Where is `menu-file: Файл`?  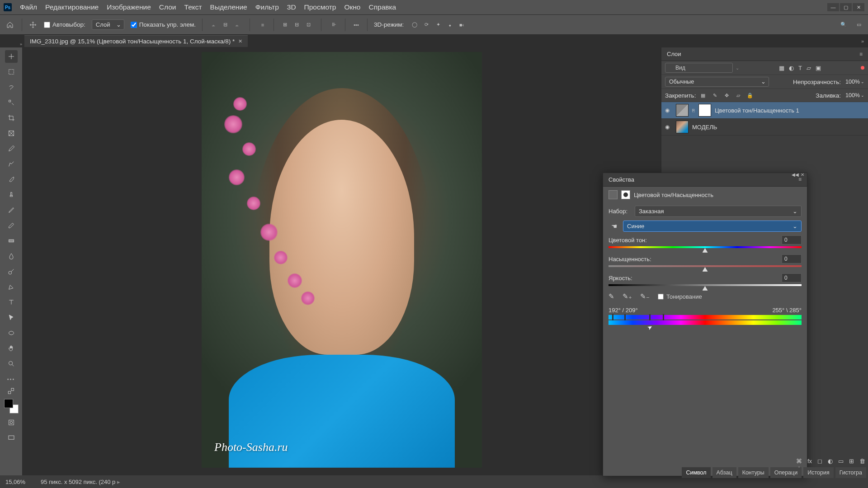 menu-file: Файл is located at coordinates (28, 7).